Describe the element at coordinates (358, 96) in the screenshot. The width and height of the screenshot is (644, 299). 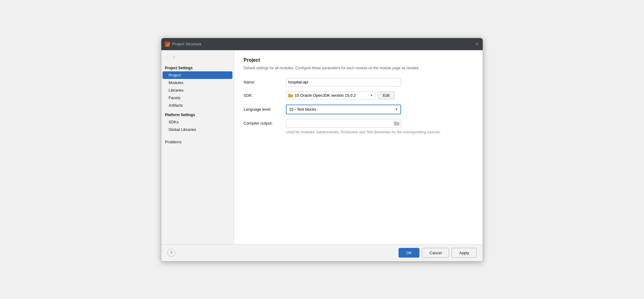
I see `sdk-row: SDK: 15 Oracle OpenJDK version 15.0.2 ▼ …` at that location.